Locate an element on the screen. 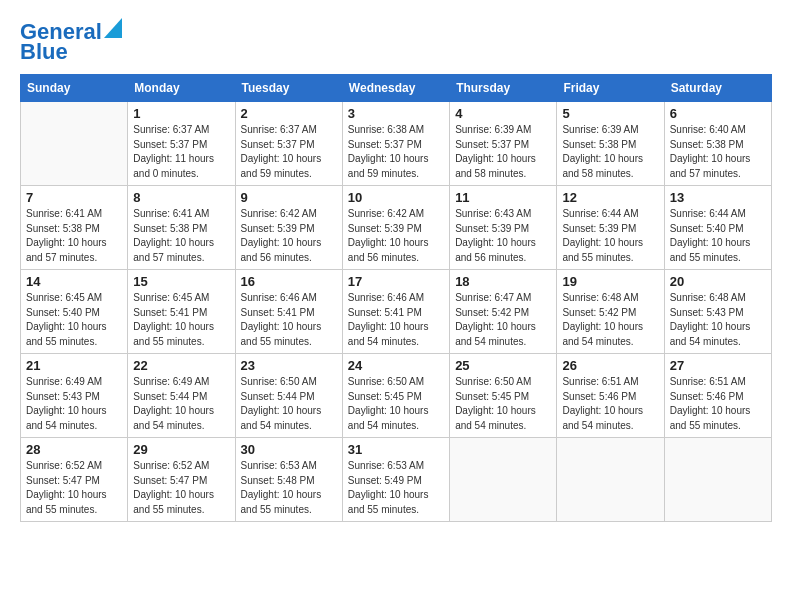 This screenshot has width=792, height=612. calendar-day-cell: 10Sunrise: 6:42 AMSunset: 5:39 PMDayligh… is located at coordinates (396, 228).